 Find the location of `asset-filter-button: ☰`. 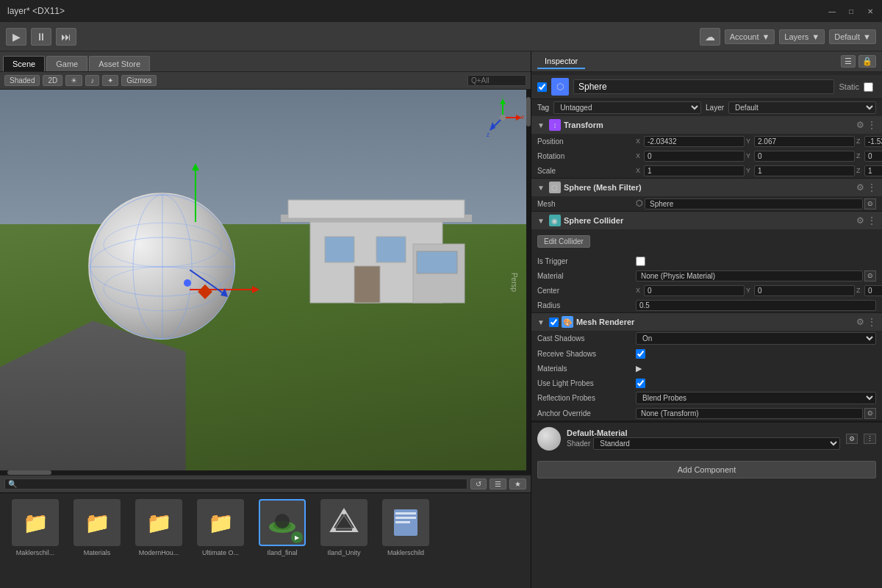

asset-filter-button: ☰ is located at coordinates (498, 484).